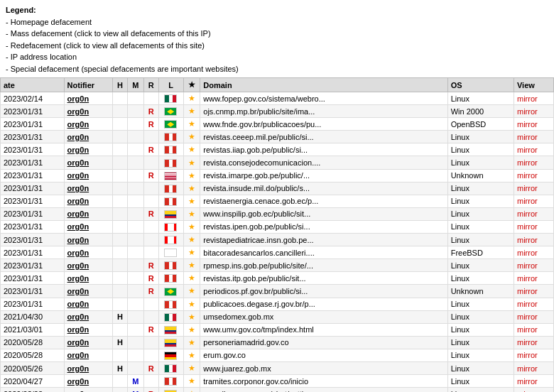 The height and width of the screenshot is (392, 554). What do you see at coordinates (324, 291) in the screenshot?
I see `cell-domain: periodicos.pf.gov.br/public/si...` at bounding box center [324, 291].